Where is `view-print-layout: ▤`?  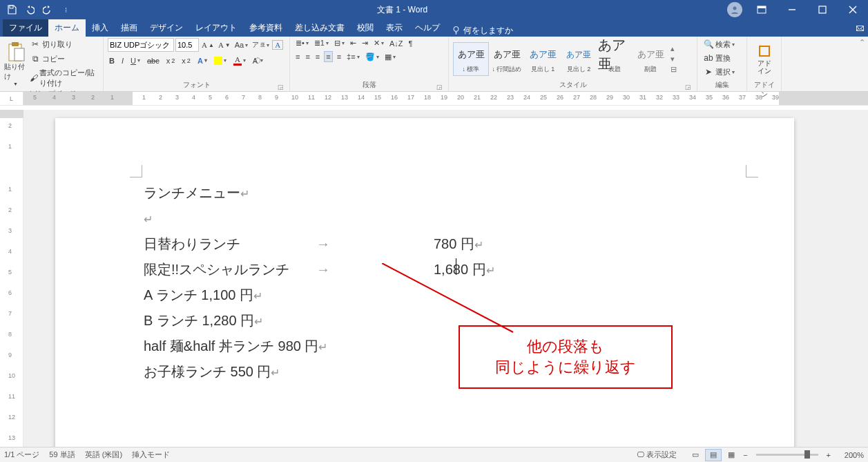
view-print-layout: ▤ is located at coordinates (713, 455).